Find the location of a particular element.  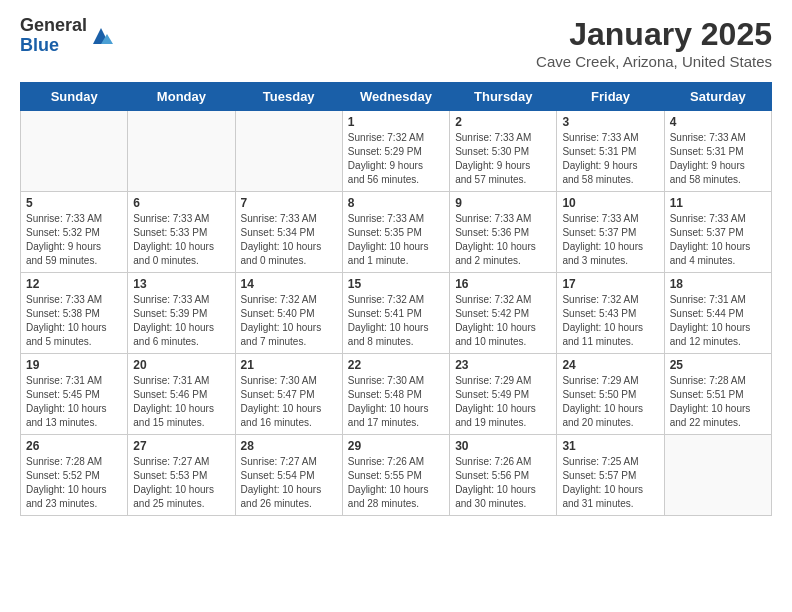

day-number: 18 is located at coordinates (718, 284).